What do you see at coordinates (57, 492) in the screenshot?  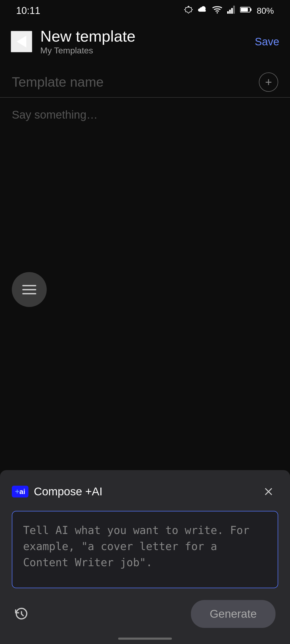 I see `compose-ai-title-group: + ai Compose +AI` at bounding box center [57, 492].